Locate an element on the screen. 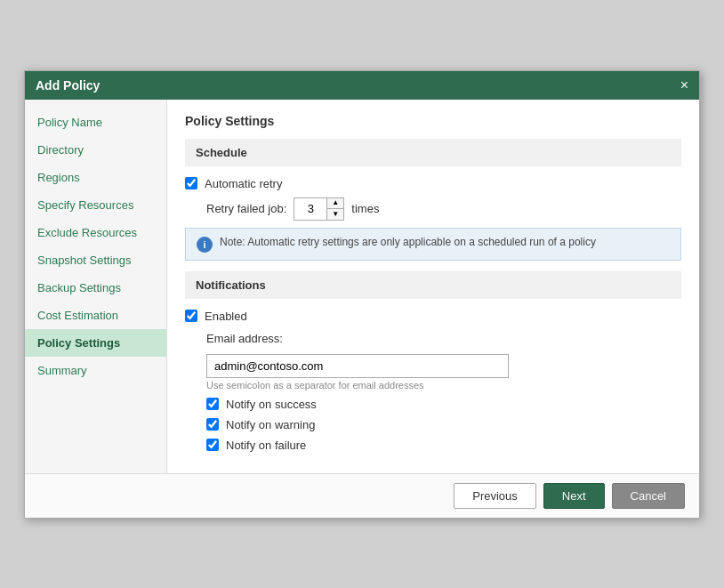  enabled-checkbox is located at coordinates (191, 316).